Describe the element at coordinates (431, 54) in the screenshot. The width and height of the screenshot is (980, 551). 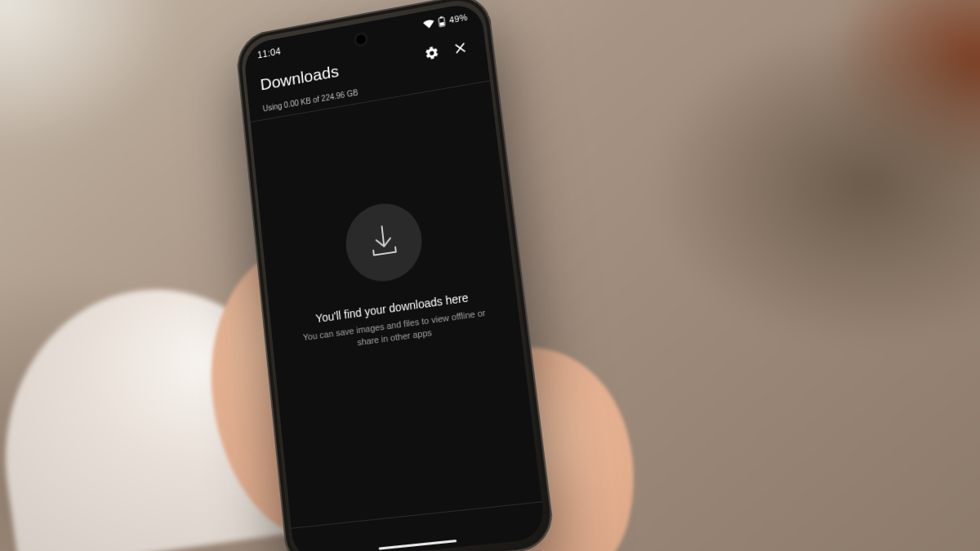
I see `settings-button` at that location.